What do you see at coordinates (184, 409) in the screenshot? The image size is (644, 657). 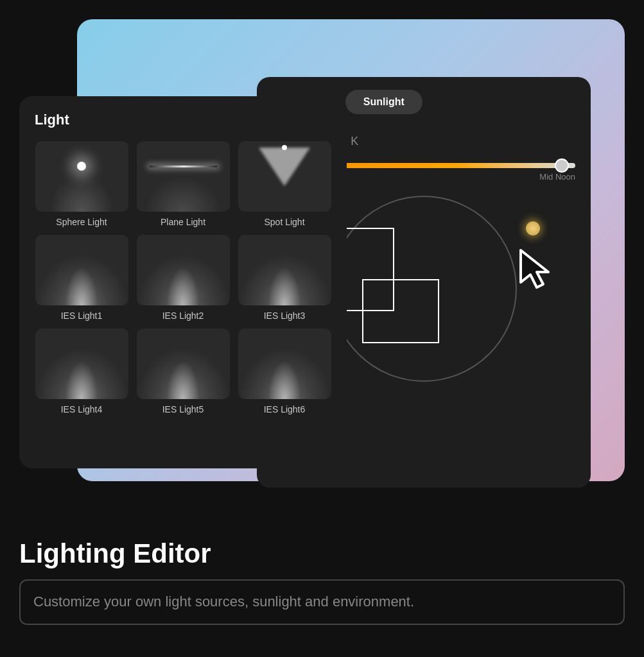 I see `light-label-ies5: IES Light5` at bounding box center [184, 409].